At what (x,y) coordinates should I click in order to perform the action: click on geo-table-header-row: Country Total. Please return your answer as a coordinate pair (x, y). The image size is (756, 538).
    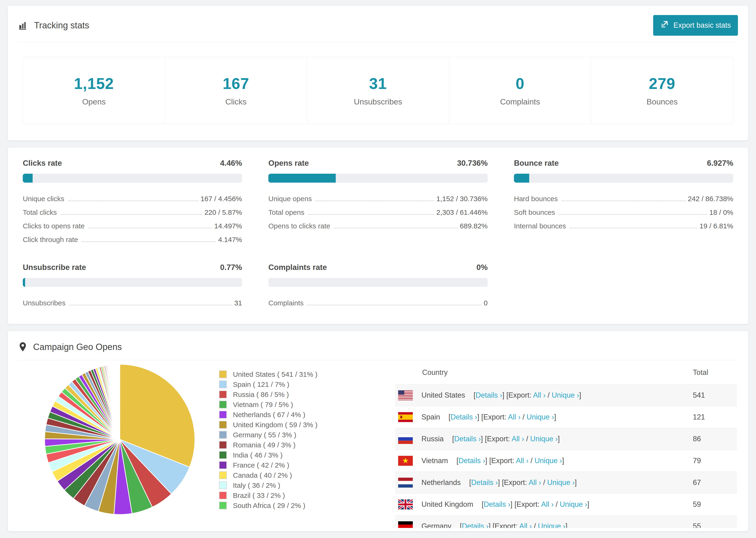
    Looking at the image, I should click on (566, 374).